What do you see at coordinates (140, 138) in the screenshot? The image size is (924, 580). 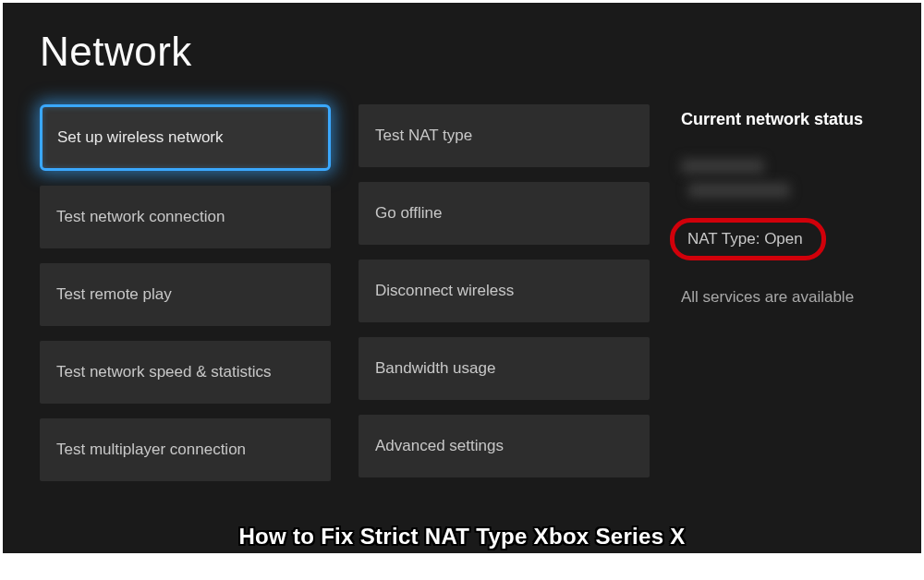 I see `button-label: Set up wireless network` at bounding box center [140, 138].